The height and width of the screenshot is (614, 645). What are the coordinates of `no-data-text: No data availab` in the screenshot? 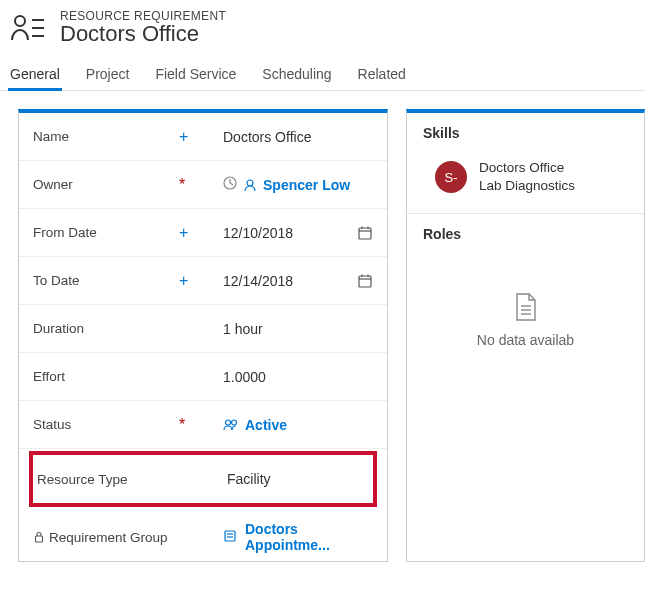 It's located at (526, 340).